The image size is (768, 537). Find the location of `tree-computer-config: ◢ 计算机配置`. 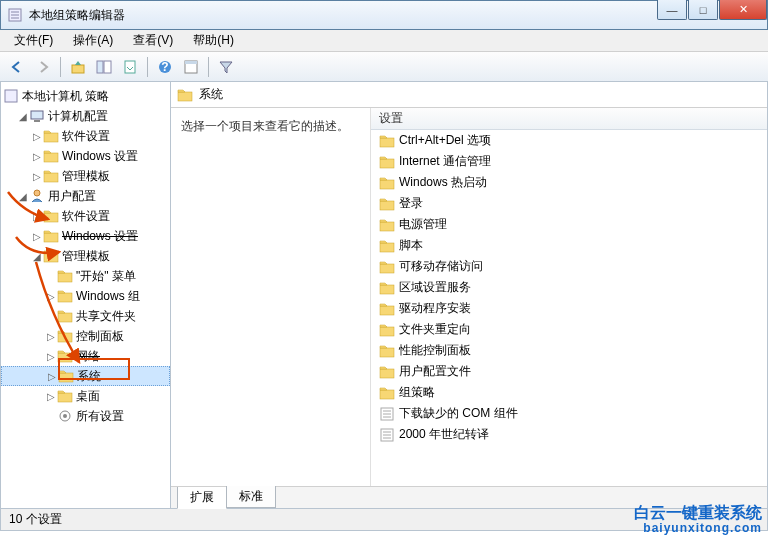

tree-computer-config: ◢ 计算机配置 is located at coordinates (86, 116).